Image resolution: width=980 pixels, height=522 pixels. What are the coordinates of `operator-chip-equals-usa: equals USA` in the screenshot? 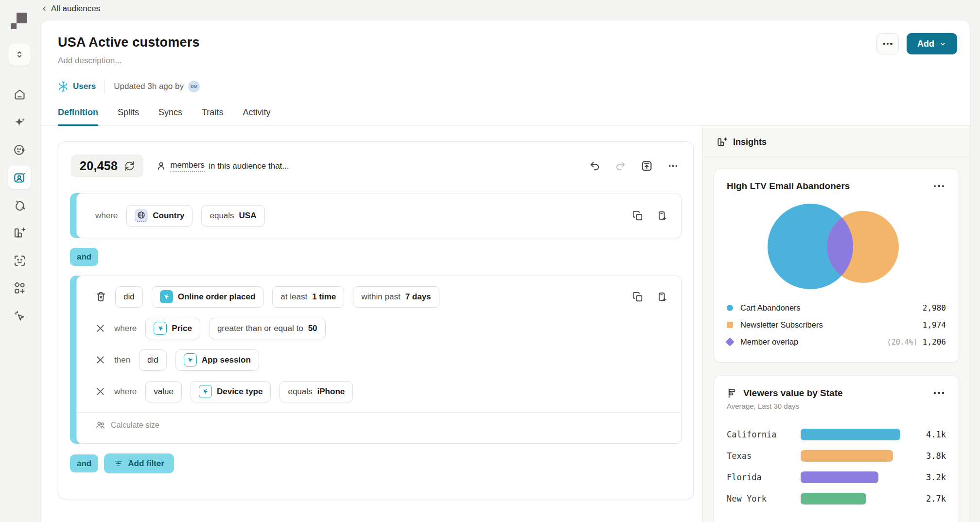 It's located at (233, 216).